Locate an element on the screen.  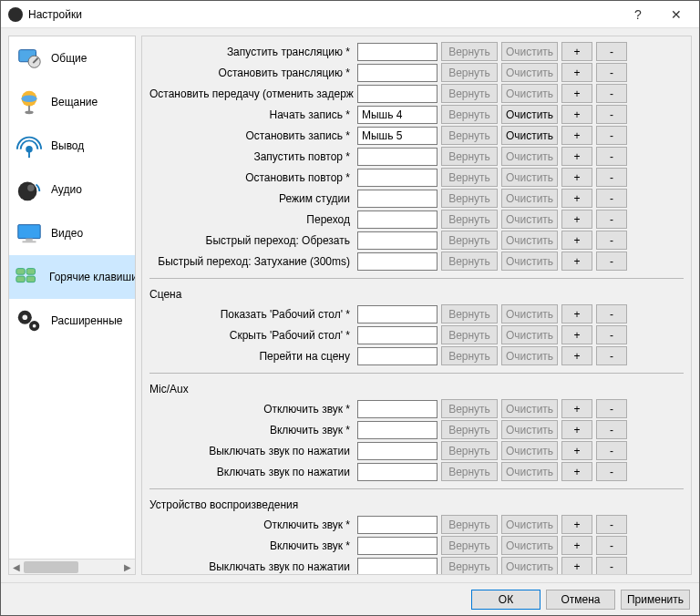
sidebar-item-2: Вывод is located at coordinates (72, 146).